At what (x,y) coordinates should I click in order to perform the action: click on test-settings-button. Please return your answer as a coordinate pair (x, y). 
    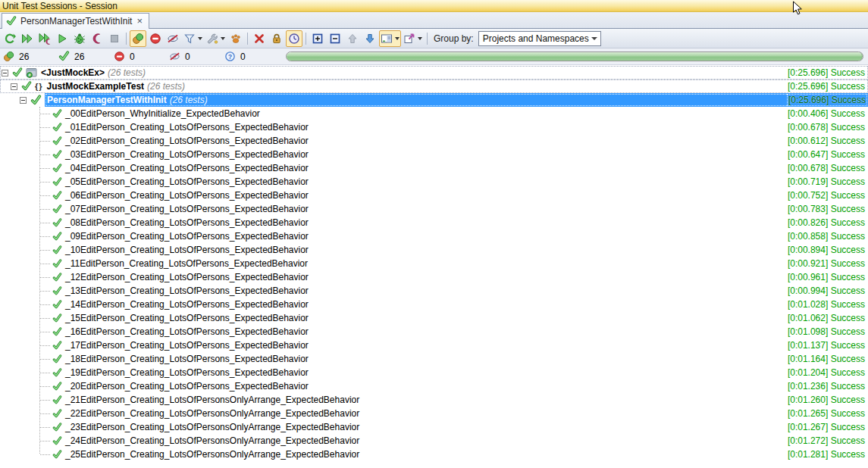
    Looking at the image, I should click on (215, 39).